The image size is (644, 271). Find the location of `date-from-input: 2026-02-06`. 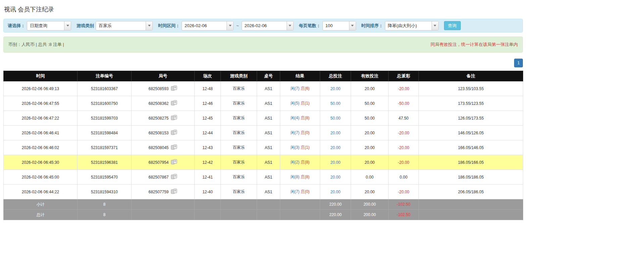

date-from-input: 2026-02-06 is located at coordinates (207, 26).